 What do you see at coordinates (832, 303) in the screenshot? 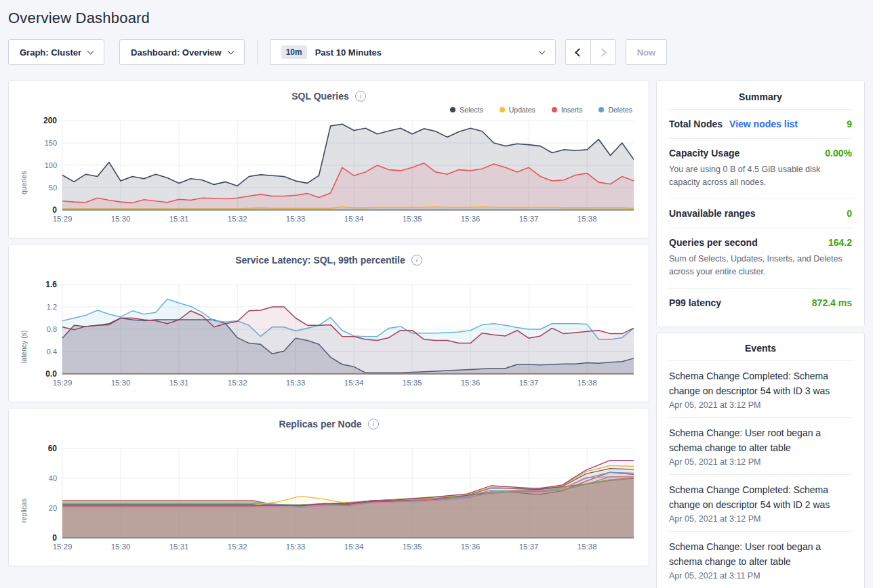
I see `summary-value: 872.4 ms` at bounding box center [832, 303].